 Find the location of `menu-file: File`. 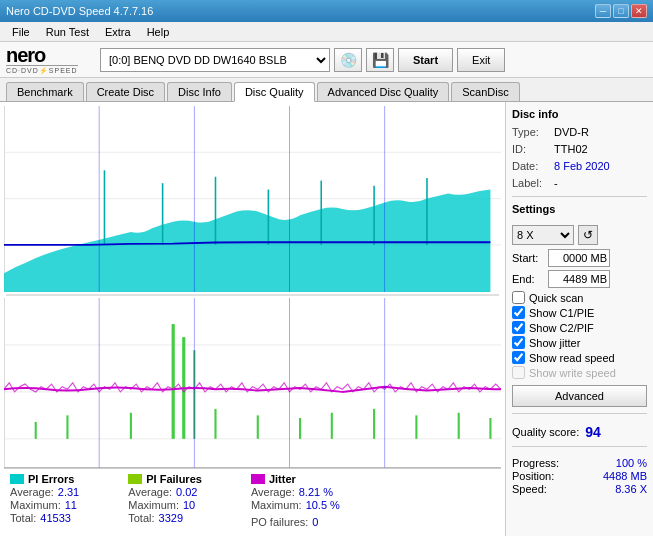

menu-file: File is located at coordinates (21, 32).